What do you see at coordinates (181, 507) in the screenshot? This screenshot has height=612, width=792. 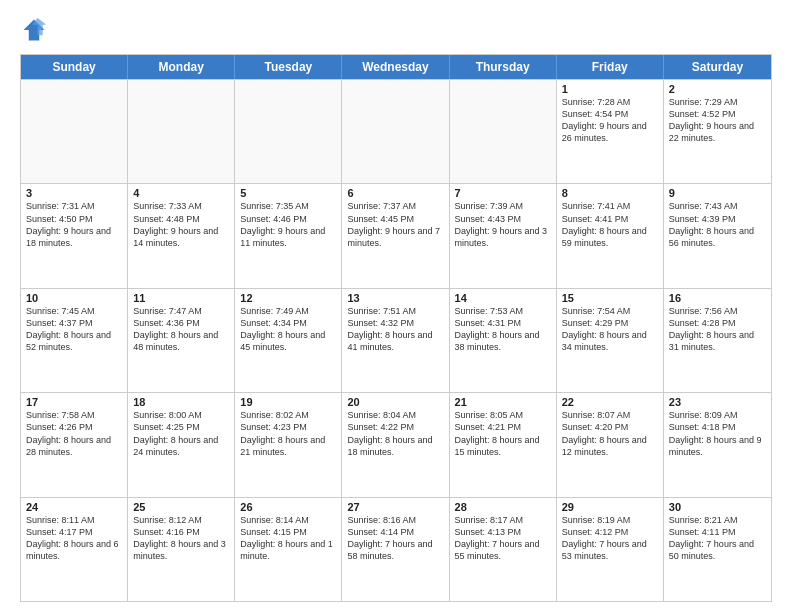 I see `day-number: 25` at bounding box center [181, 507].